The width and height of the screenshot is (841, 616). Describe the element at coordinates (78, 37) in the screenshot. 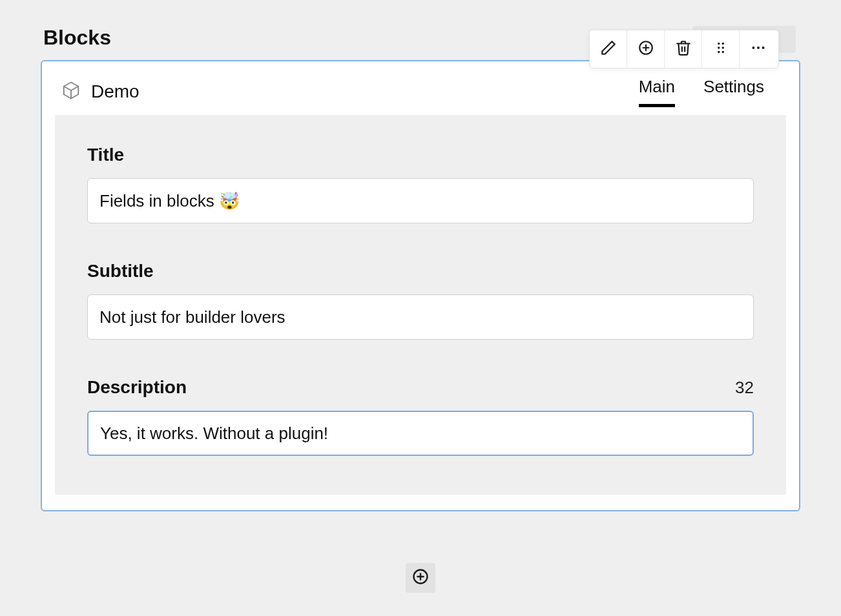

I see `page-title: Blocks` at that location.